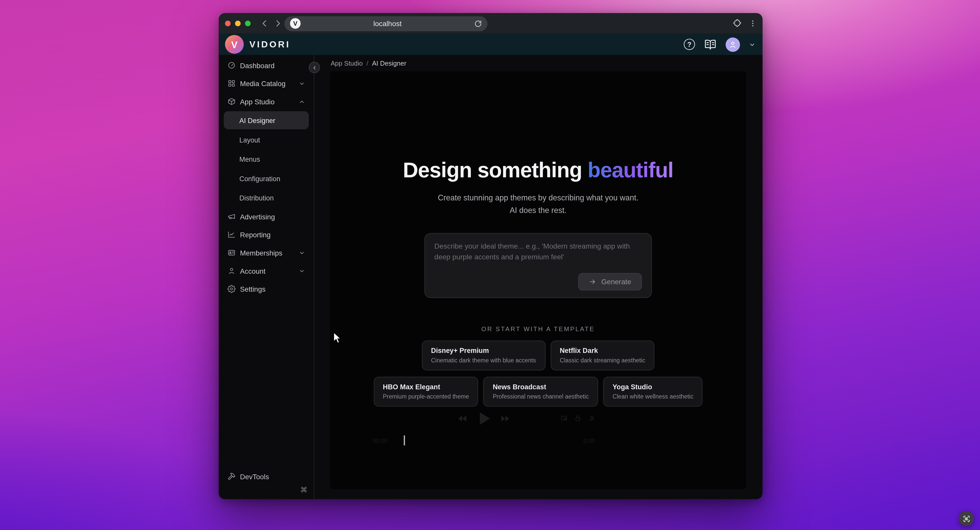 The image size is (980, 530). I want to click on template-name: News Broadcast, so click(541, 387).